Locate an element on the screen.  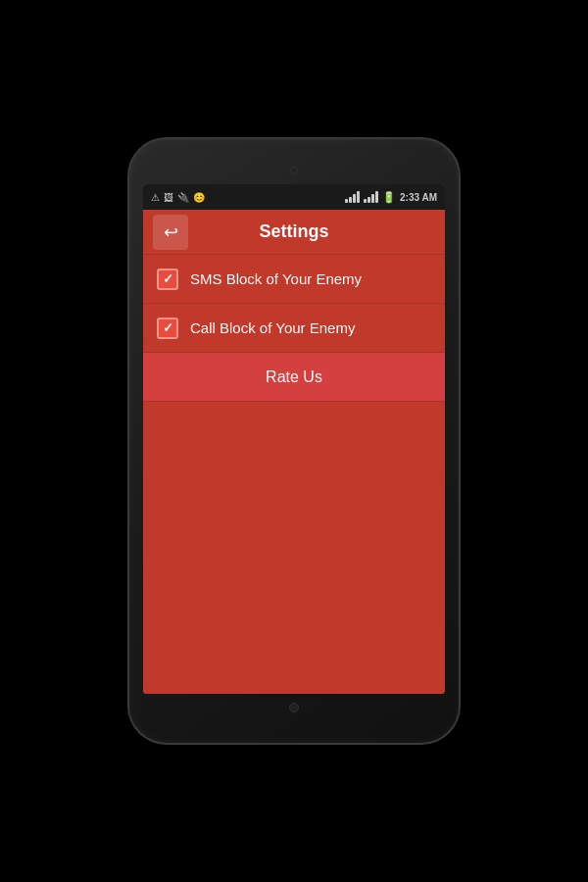
battery-icon: 🔋 is located at coordinates (389, 198).